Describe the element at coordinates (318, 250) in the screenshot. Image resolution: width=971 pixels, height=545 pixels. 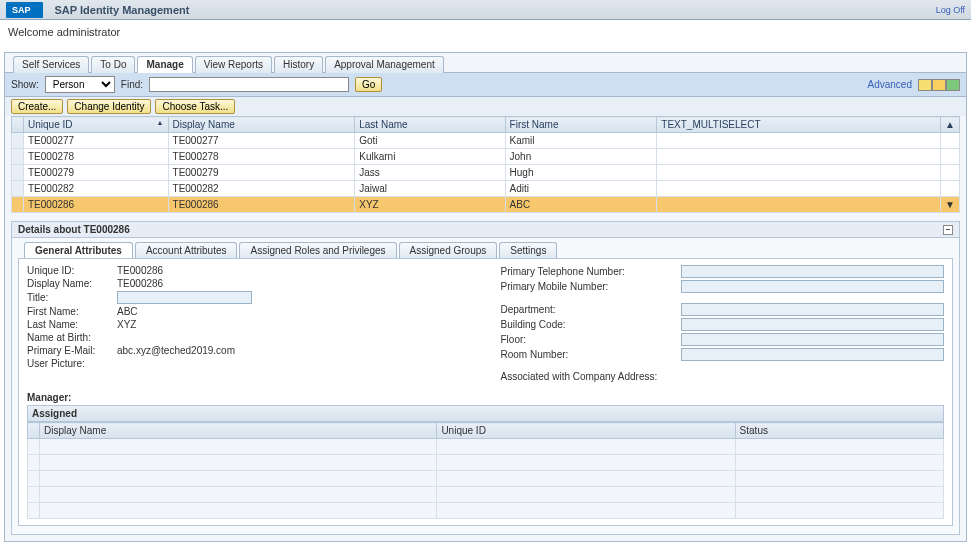
I see `detail-tab-assigned-roles-and-privileges: Assigned Roles and Privileges` at that location.